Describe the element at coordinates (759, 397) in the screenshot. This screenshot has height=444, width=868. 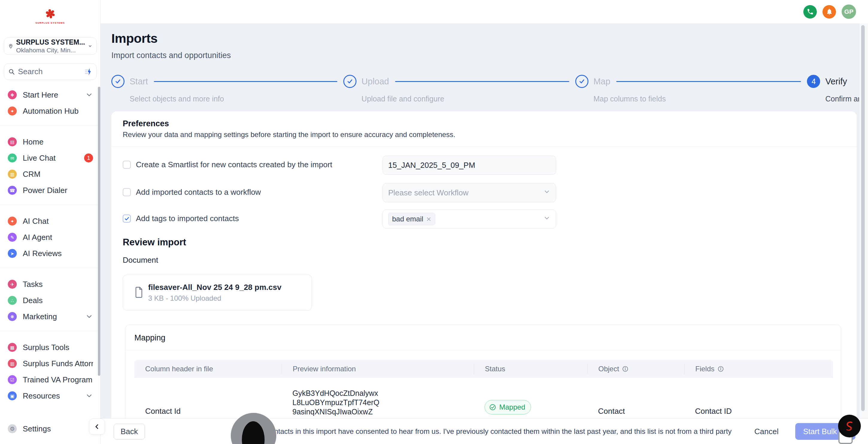
I see `cell-fields: Contact ID` at that location.